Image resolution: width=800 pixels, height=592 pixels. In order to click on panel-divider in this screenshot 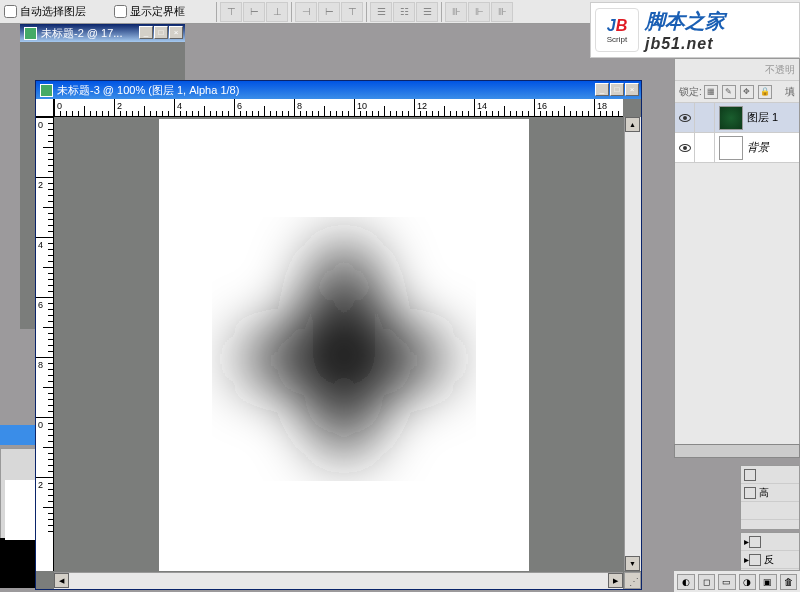, I will do `click(737, 451)`.